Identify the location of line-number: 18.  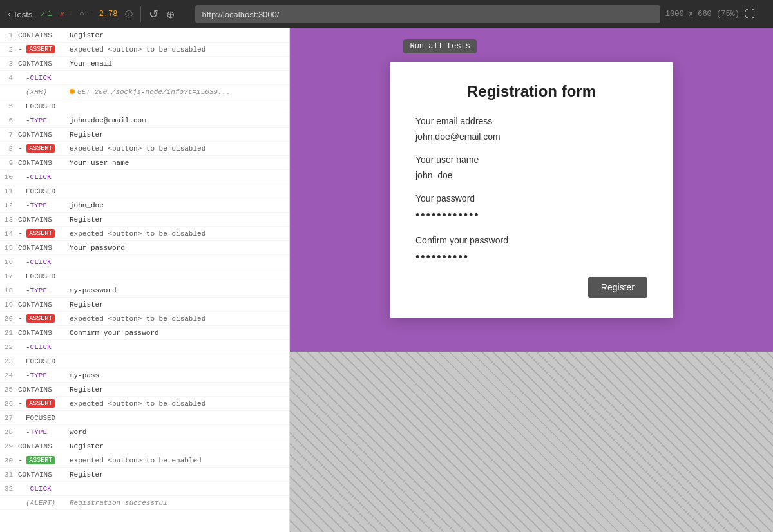
(9, 290).